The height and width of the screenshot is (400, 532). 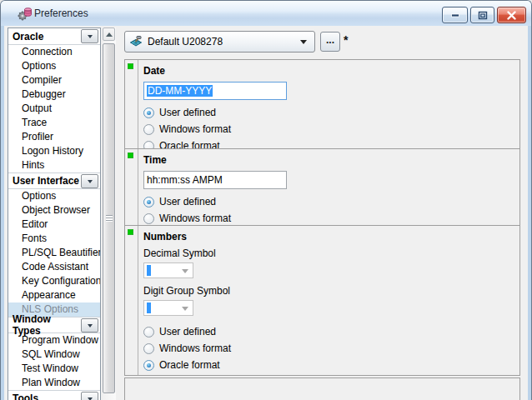 I want to click on profile-selector-value: Default U208278, so click(x=223, y=42).